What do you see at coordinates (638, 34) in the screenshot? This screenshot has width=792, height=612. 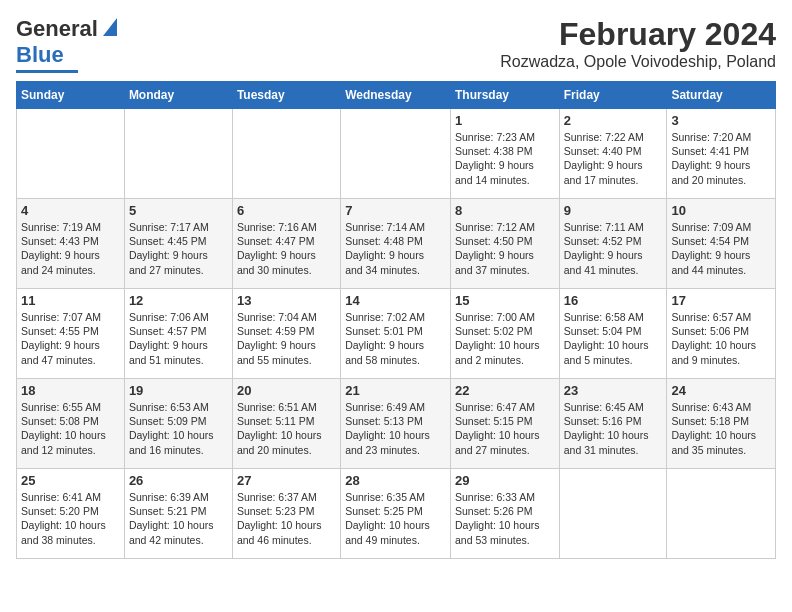 I see `page-title: February 2024` at bounding box center [638, 34].